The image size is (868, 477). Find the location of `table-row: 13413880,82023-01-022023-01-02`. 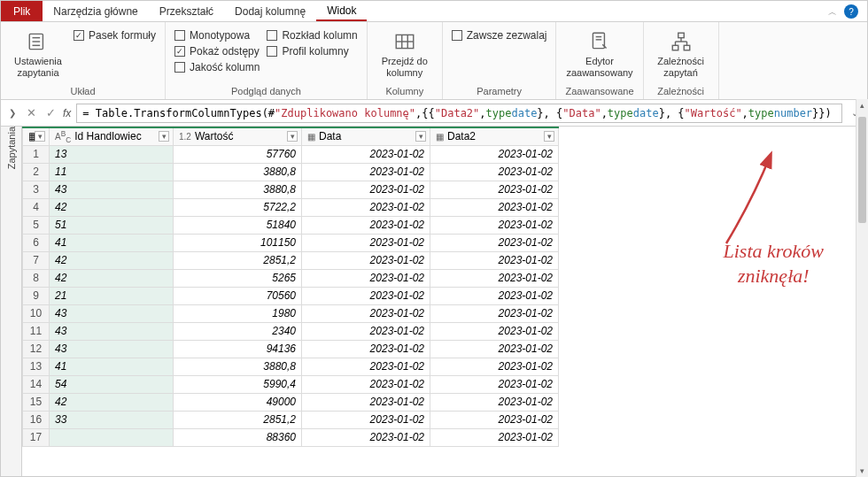

table-row: 13413880,82023-01-022023-01-02 is located at coordinates (291, 366).